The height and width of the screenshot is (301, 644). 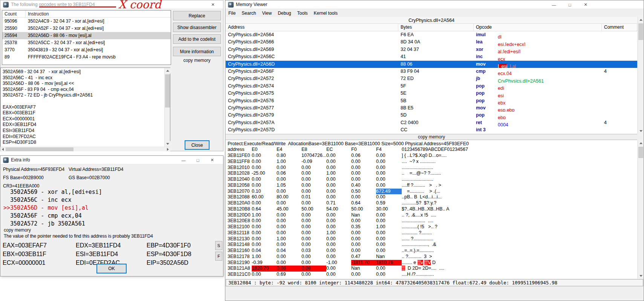 I want to click on disassembly-row: CryPhysics.dll+2A57DCCint 3, so click(x=431, y=130).